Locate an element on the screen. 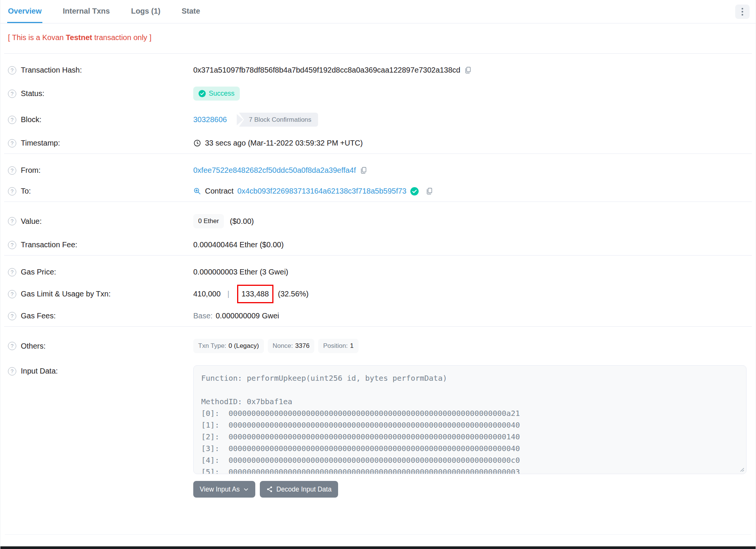  row-gas-price: Gas Price: 0.000000003 Ether (3 Gwei) is located at coordinates (377, 272).